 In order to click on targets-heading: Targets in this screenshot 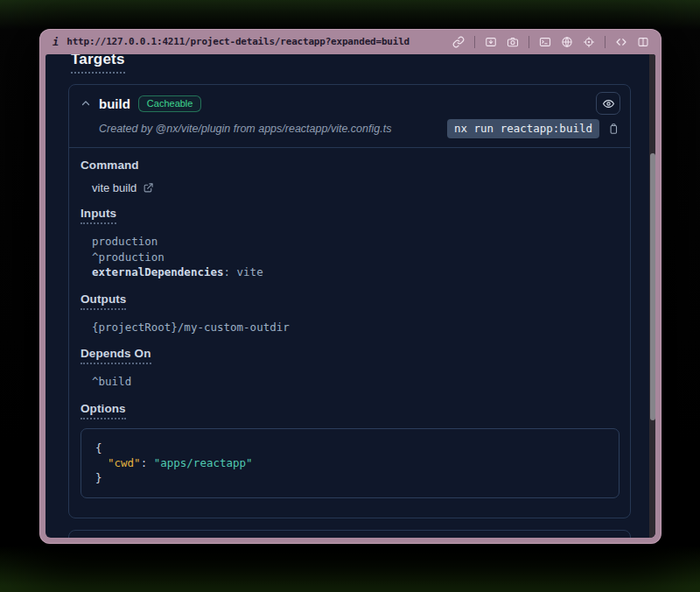, I will do `click(98, 64)`.